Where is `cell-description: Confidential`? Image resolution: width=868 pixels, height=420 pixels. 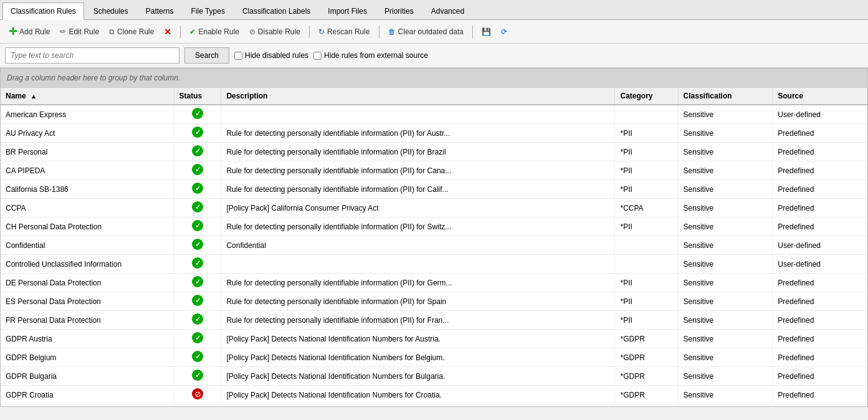 cell-description: Confidential is located at coordinates (418, 246).